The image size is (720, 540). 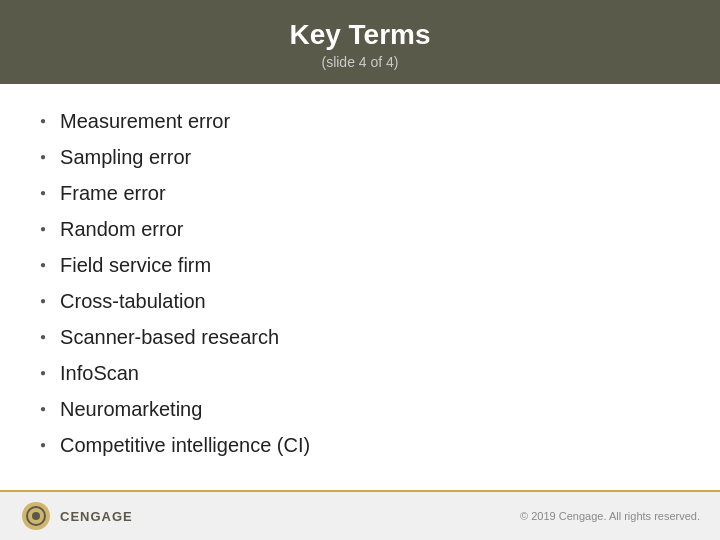 What do you see at coordinates (36, 516) in the screenshot?
I see `cengage-logo-icon` at bounding box center [36, 516].